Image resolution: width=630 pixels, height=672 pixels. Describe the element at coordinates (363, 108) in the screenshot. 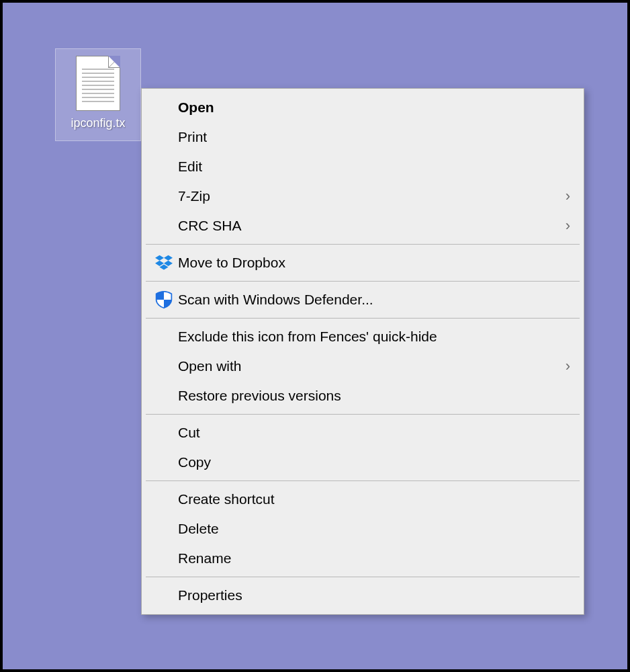

I see `menu-item-open: Open` at that location.